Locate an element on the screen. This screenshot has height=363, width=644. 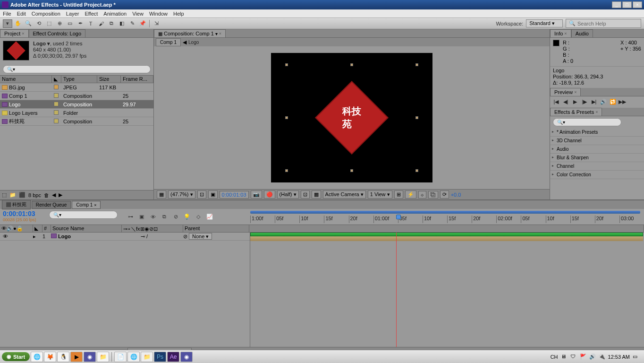
camera-tool: ⬚ is located at coordinates (49, 24).